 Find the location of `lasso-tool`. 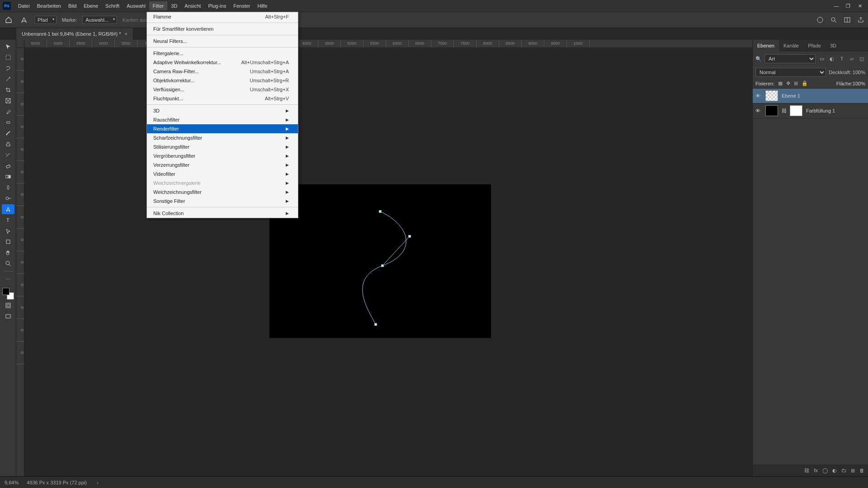

lasso-tool is located at coordinates (8, 68).